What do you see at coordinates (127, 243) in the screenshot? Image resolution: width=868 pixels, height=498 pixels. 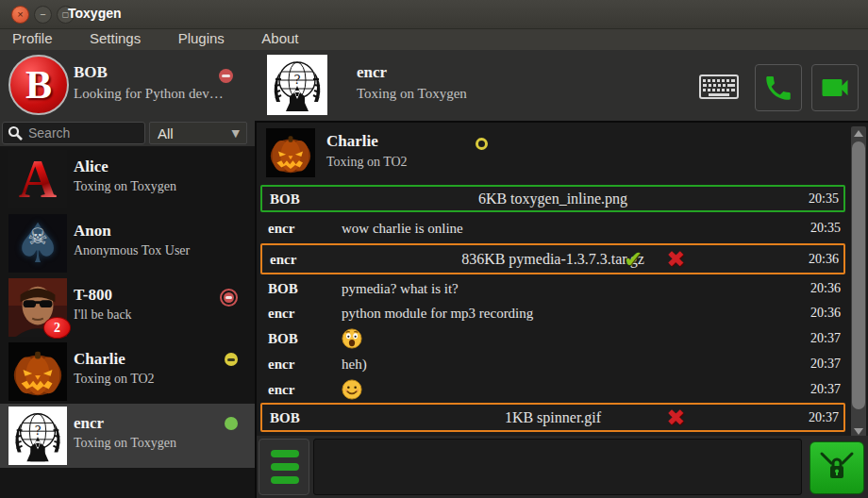 I see `contact-row-anon: ♠☠ Anon Anonymous Tox User` at bounding box center [127, 243].